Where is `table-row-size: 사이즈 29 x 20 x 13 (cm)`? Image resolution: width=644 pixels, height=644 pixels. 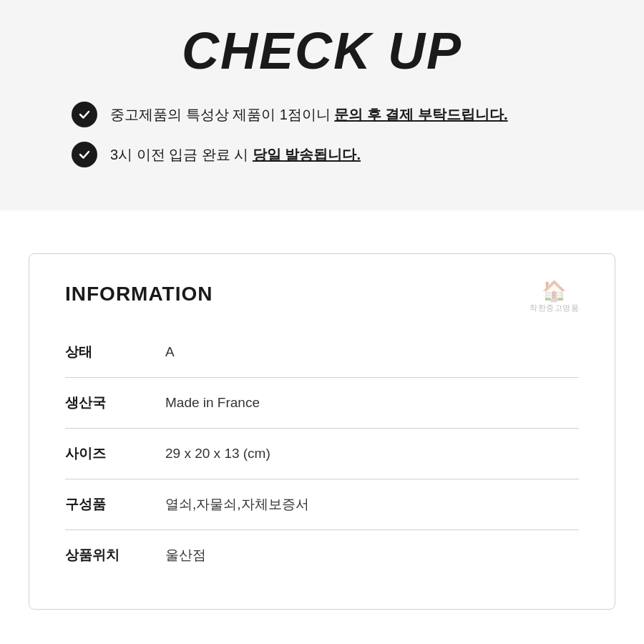
table-row-size: 사이즈 29 x 20 x 13 (cm) is located at coordinates (322, 454).